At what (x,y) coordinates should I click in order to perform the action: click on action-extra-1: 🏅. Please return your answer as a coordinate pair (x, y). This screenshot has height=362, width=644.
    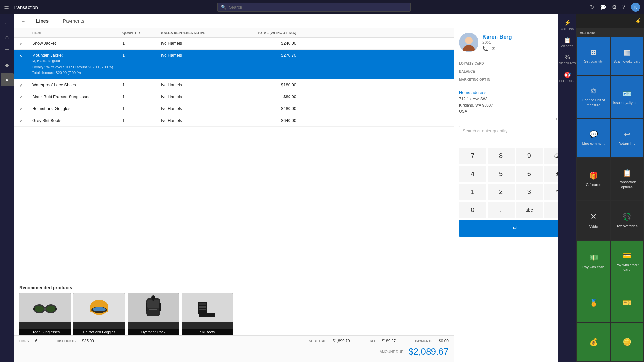
    Looking at the image, I should click on (593, 303).